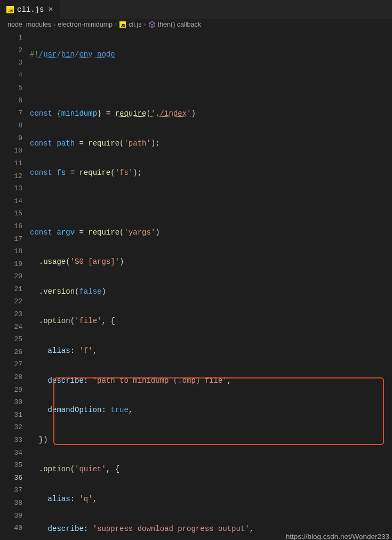 The image size is (392, 540). Describe the element at coordinates (50, 10) in the screenshot. I see `close-icon: ×` at that location.